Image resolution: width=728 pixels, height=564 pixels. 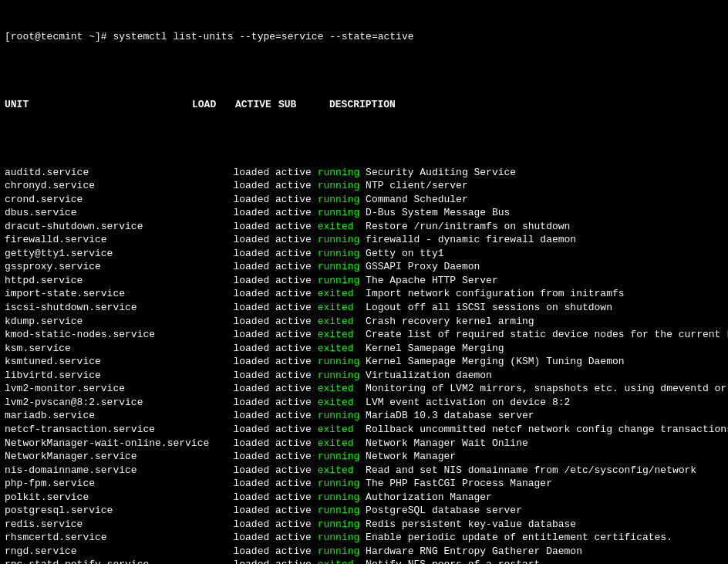 I want to click on header-sub: SUB, so click(x=304, y=105).